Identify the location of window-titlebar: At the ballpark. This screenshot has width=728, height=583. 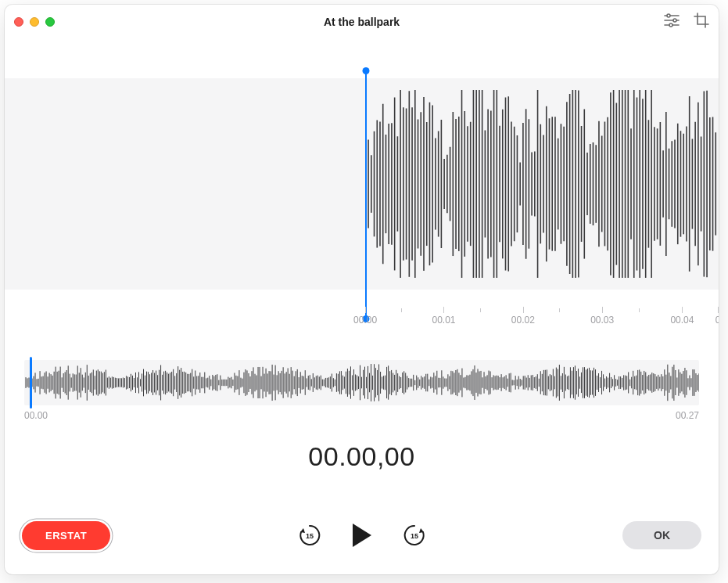
(361, 22).